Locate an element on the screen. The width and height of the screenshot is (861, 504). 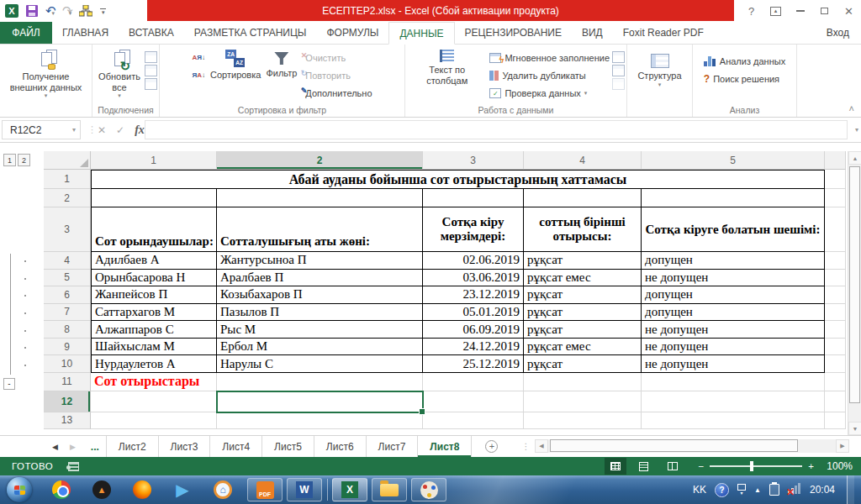
close-button: ✕ is located at coordinates (849, 11).